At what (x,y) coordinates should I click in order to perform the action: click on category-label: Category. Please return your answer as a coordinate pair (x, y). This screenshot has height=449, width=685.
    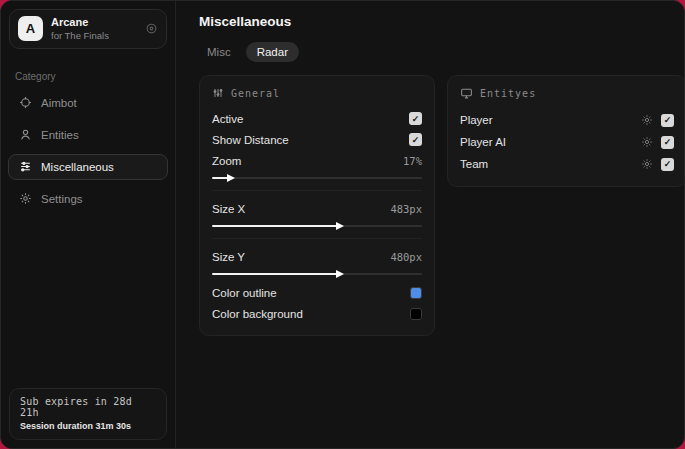
    Looking at the image, I should click on (88, 76).